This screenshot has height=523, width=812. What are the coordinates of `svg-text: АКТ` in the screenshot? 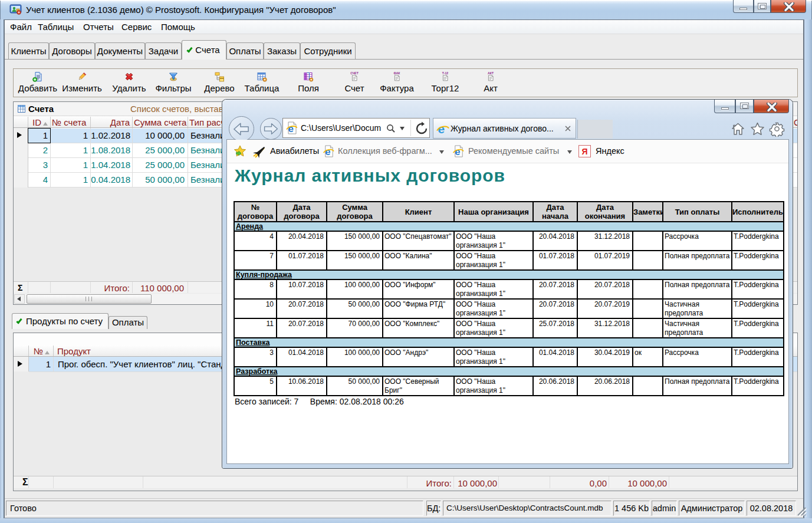 It's located at (491, 73).